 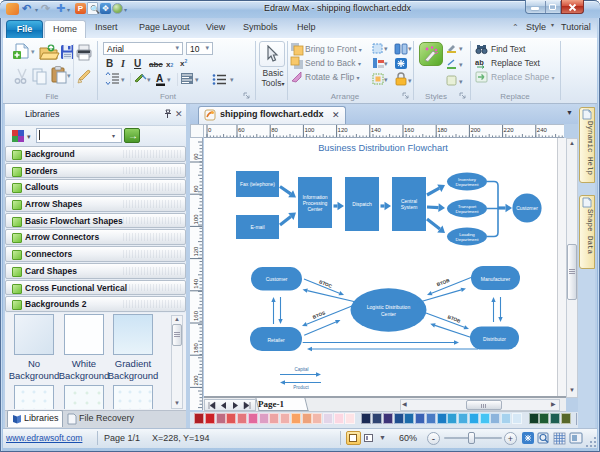 What do you see at coordinates (454, 319) in the screenshot?
I see `svg-text: BTOB` at bounding box center [454, 319].